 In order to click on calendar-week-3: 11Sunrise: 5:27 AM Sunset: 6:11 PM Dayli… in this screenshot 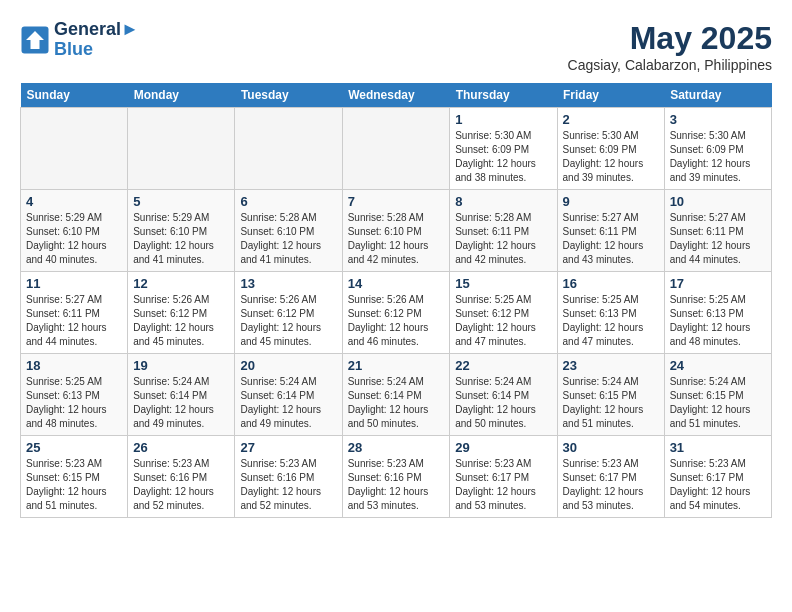, I will do `click(396, 313)`.